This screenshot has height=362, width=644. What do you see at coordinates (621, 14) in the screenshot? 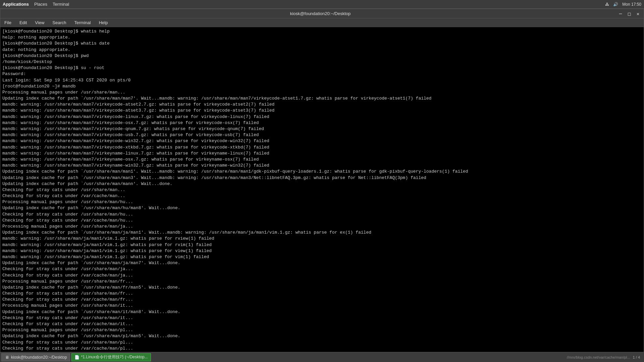
I see `minimize-button: ─` at bounding box center [621, 14].